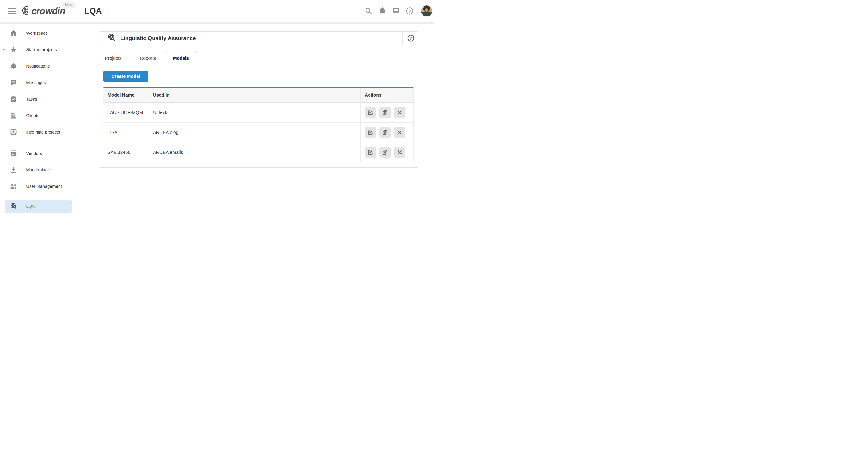  I want to click on tab-reports: Reports, so click(148, 58).